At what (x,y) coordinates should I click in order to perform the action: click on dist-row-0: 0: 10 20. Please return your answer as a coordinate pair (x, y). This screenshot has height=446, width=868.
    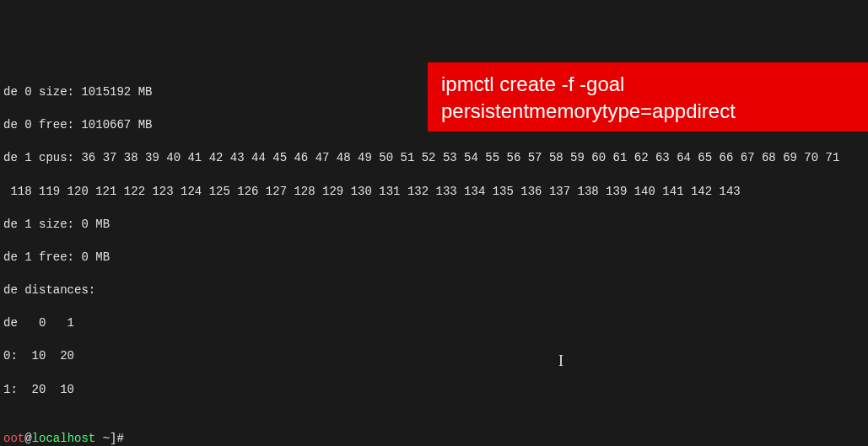
    Looking at the image, I should click on (434, 357).